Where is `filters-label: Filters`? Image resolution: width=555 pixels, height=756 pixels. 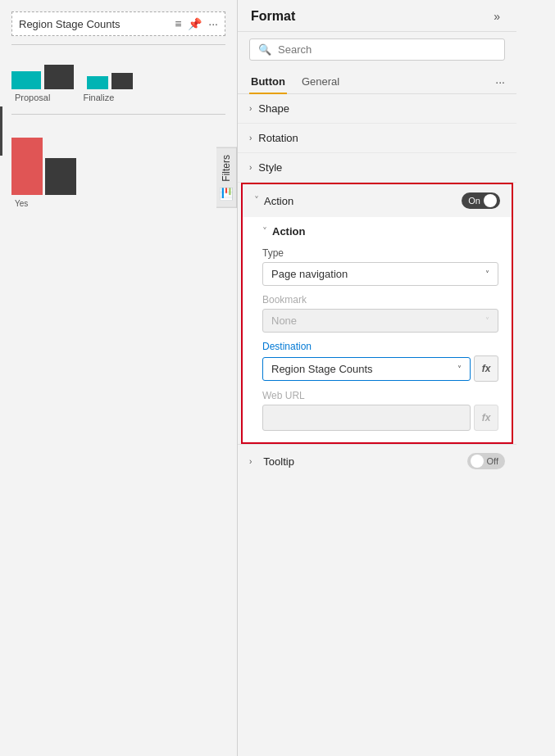 filters-label: Filters is located at coordinates (226, 169).